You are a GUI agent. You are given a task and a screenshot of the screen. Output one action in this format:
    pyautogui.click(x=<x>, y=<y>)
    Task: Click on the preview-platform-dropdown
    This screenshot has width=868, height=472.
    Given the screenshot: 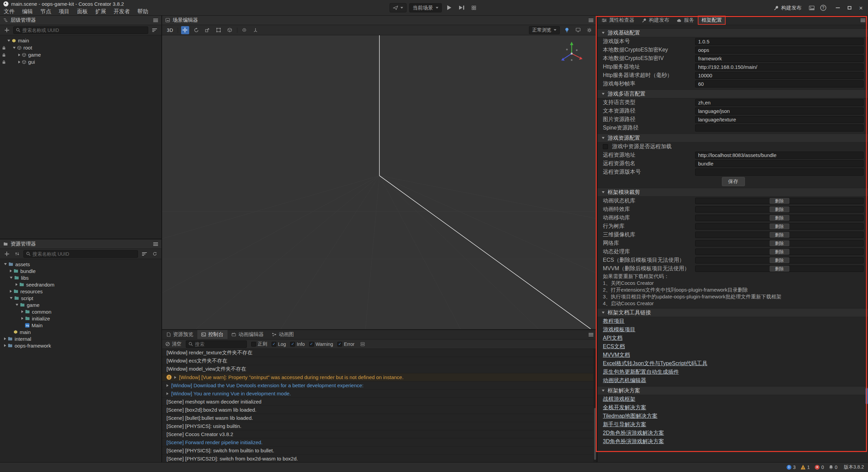 What is the action you would take?
    pyautogui.click(x=398, y=7)
    